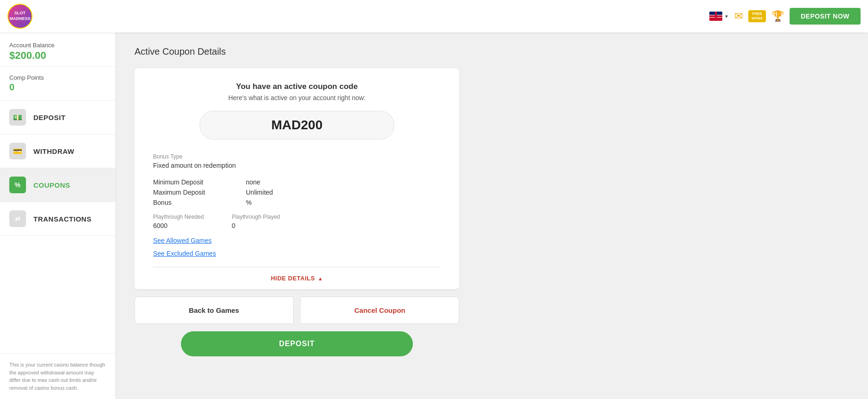  Describe the element at coordinates (199, 182) in the screenshot. I see `min-deposit-label: Minimum Deposit` at that location.